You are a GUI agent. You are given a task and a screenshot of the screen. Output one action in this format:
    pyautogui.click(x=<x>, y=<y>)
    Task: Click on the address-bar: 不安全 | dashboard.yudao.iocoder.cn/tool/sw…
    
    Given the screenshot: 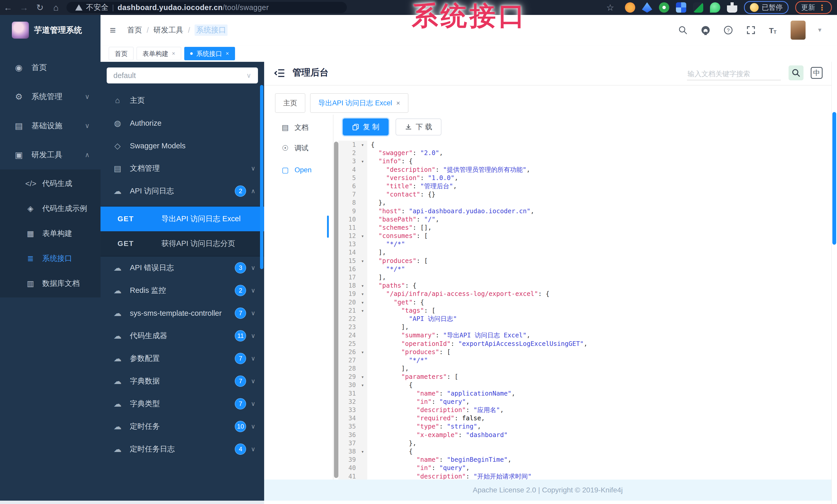 What is the action you would take?
    pyautogui.click(x=207, y=7)
    